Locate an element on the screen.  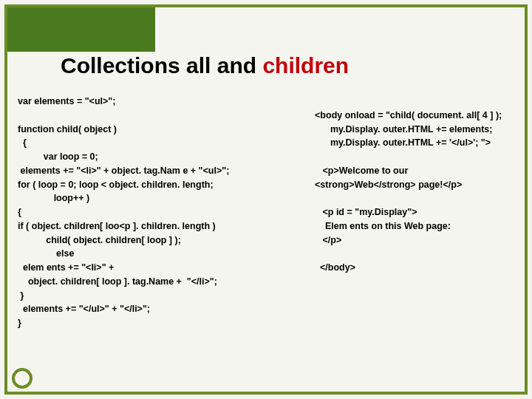
title-all: all is located at coordinates (198, 65).